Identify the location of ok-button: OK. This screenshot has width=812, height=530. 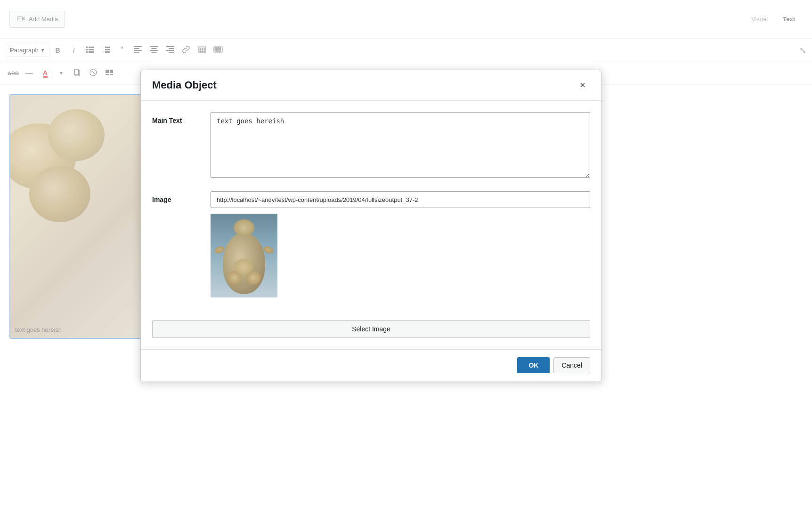
(533, 365).